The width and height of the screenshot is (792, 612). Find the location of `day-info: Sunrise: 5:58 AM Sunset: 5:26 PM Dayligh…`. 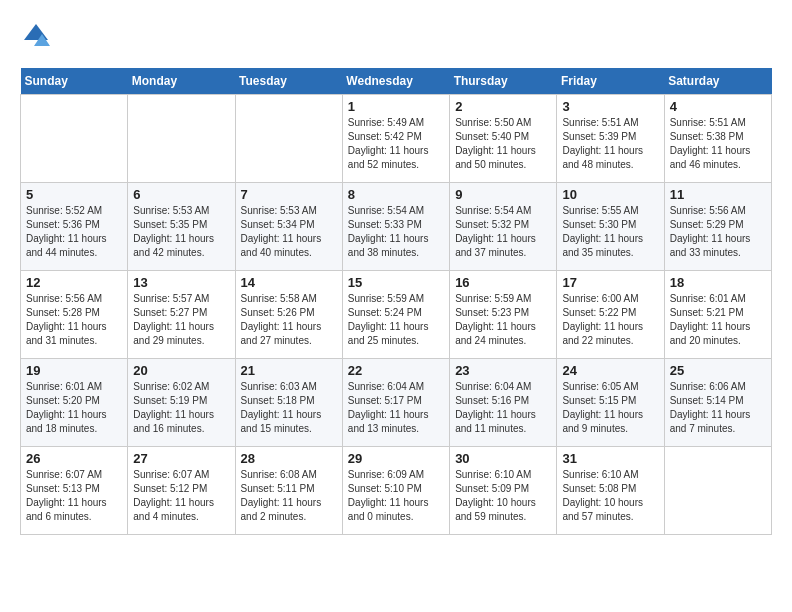

day-info: Sunrise: 5:58 AM Sunset: 5:26 PM Dayligh… is located at coordinates (289, 320).